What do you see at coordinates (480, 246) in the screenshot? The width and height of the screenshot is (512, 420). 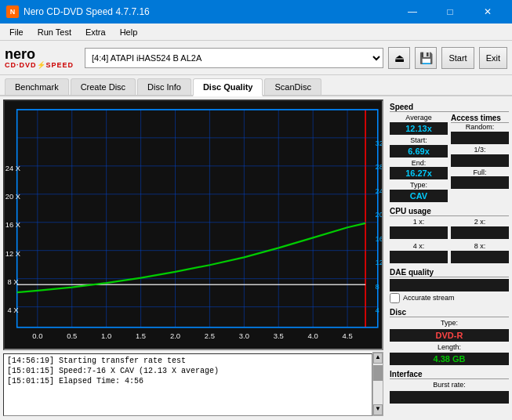 I see `cpu8x-label: 8 x:` at bounding box center [480, 246].